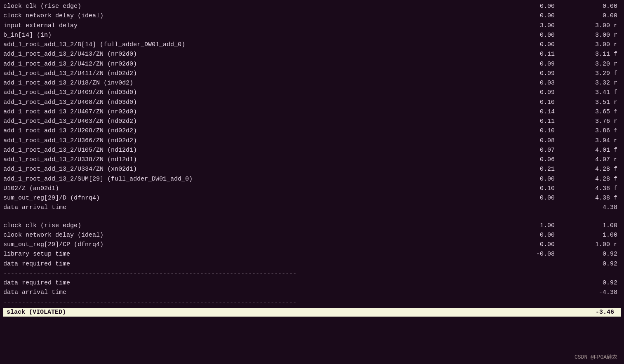  I want to click on line-7-text: add_1_root_add_13_2/U412/ZN (nr02d0), so click(262, 64).